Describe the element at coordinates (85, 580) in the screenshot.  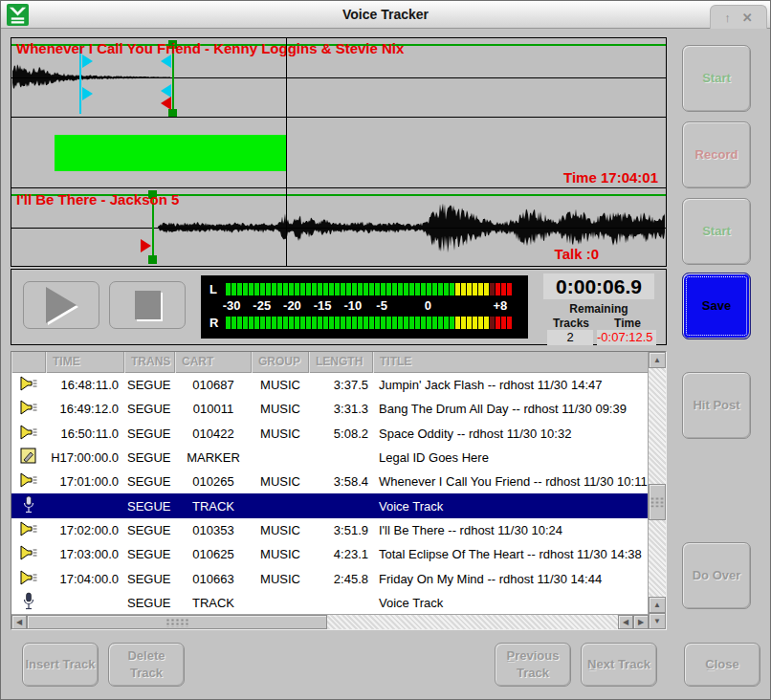
I see `cell-time: 17:04:00.0` at that location.